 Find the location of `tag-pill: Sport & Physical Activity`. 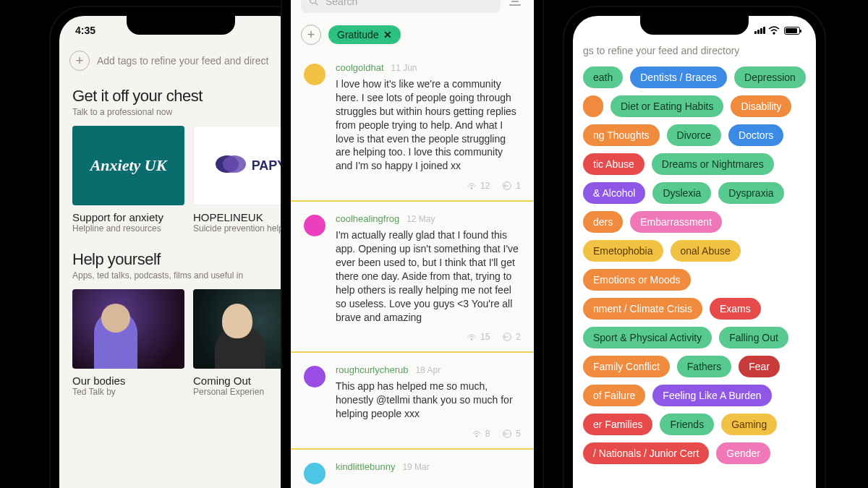

tag-pill: Sport & Physical Activity is located at coordinates (647, 338).